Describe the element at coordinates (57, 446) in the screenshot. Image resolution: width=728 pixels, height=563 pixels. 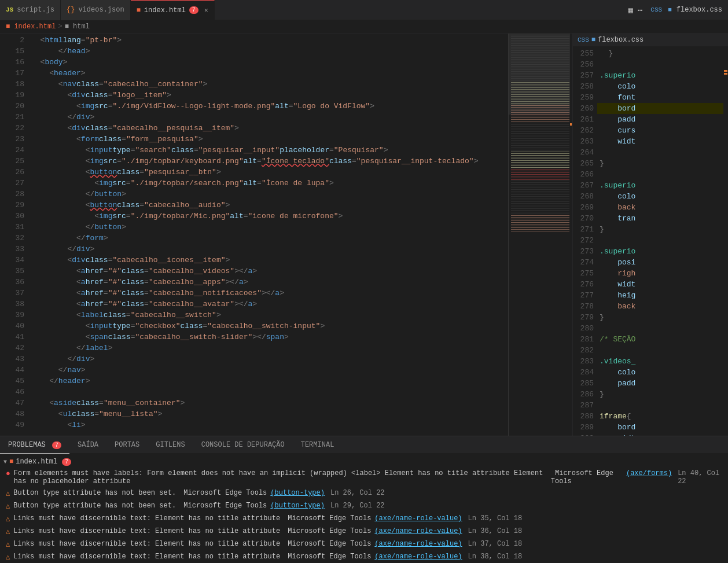
I see `problems-badge: 7` at that location.